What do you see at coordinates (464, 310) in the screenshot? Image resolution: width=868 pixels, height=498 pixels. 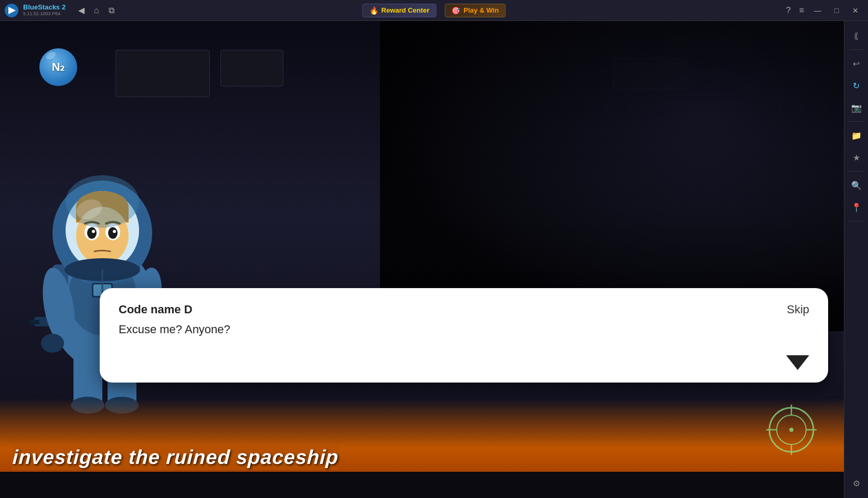 I see `dialog-speaker: Code name D` at bounding box center [464, 310].